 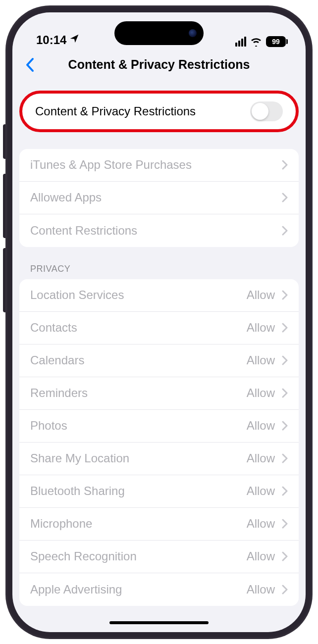 I want to click on status-right: 99, so click(x=261, y=42).